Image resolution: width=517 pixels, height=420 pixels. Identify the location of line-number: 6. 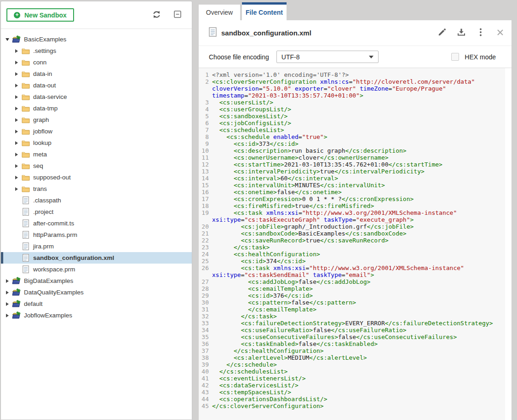
(205, 123).